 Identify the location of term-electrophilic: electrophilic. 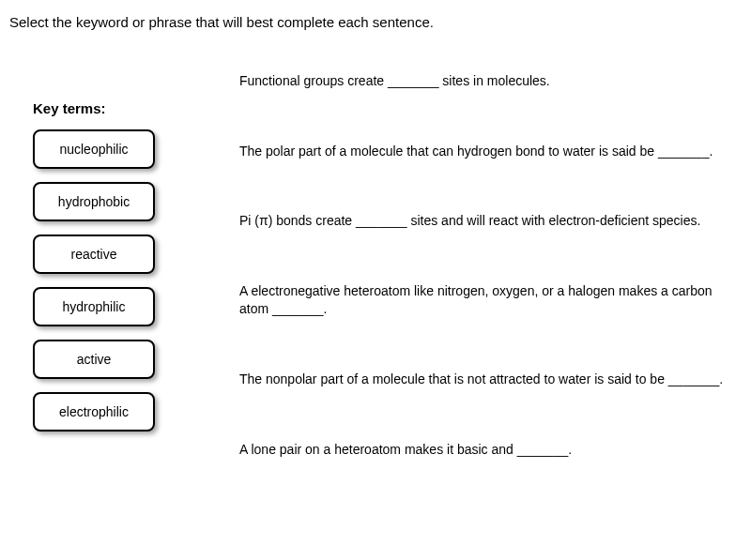
(94, 412).